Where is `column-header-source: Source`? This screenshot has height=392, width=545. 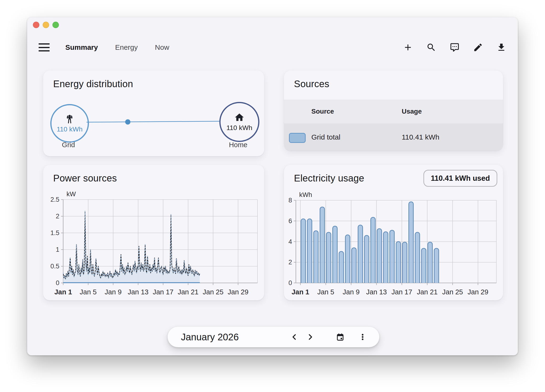 column-header-source: Source is located at coordinates (323, 111).